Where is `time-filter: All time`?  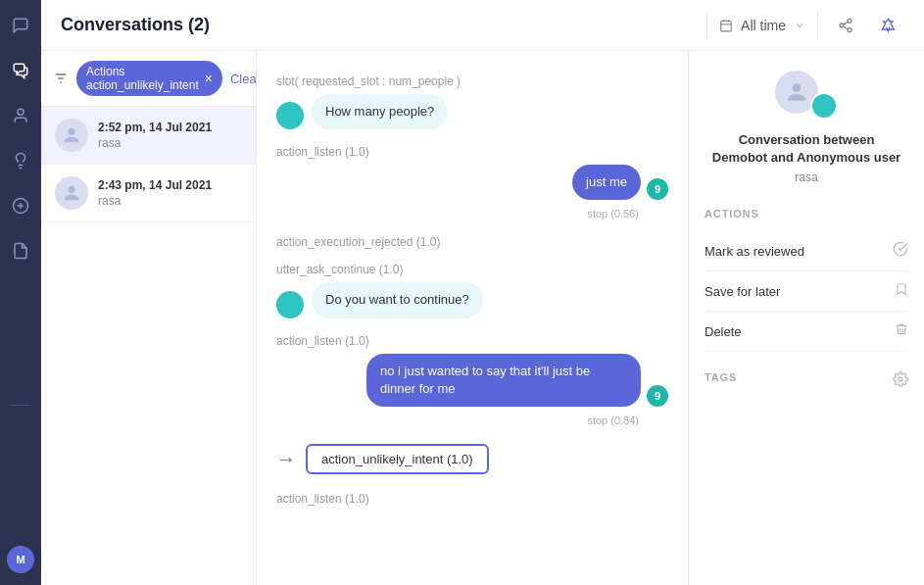
time-filter: All time is located at coordinates (762, 25).